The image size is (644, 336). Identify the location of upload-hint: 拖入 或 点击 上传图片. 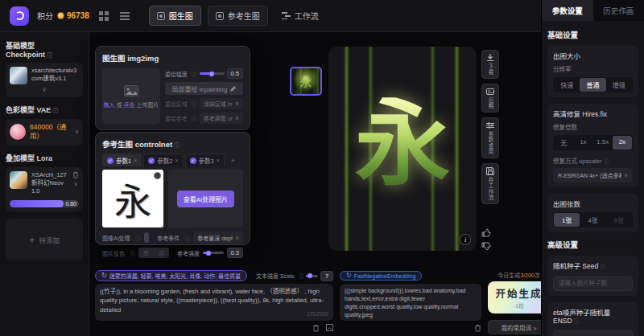
(130, 104).